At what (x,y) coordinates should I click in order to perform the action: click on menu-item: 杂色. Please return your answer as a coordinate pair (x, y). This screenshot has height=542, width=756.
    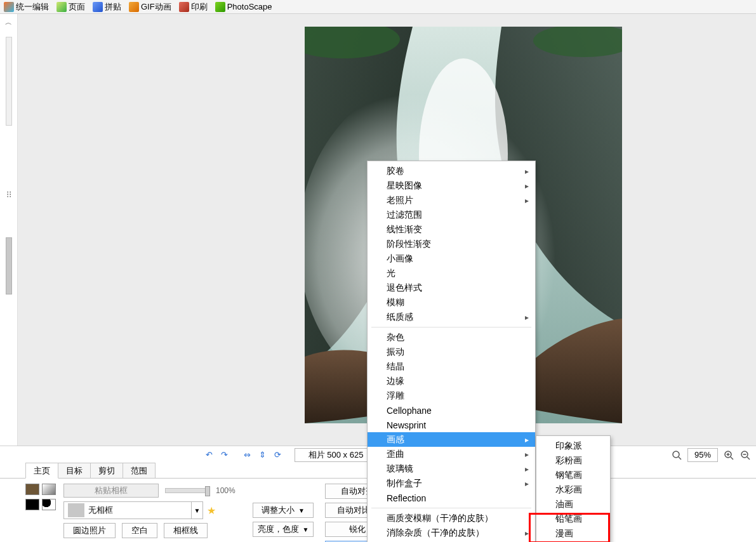
    Looking at the image, I should click on (451, 338).